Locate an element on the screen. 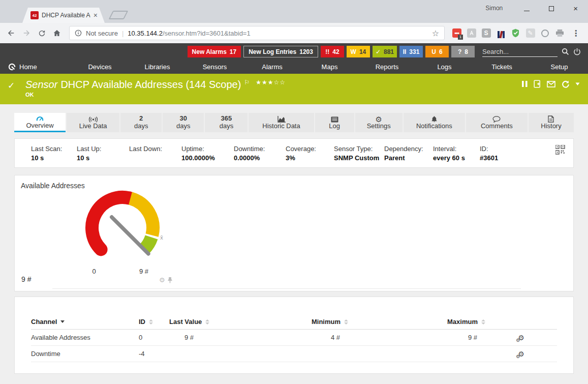 The width and height of the screenshot is (588, 384). prtg-status-bar: New Alarms17 New Log Entries1203 !!42 W1… is located at coordinates (294, 52).